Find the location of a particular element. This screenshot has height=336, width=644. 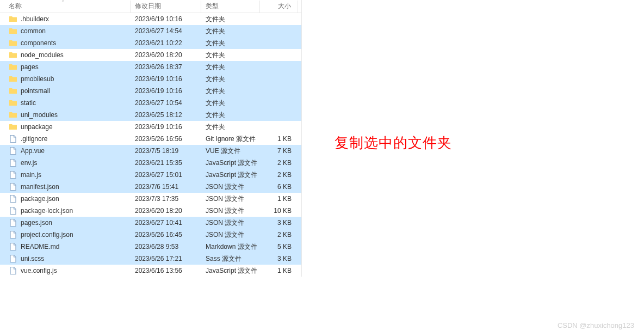

file-row: project.config.json2023/5/26 16:45JSON 源… is located at coordinates (151, 235).